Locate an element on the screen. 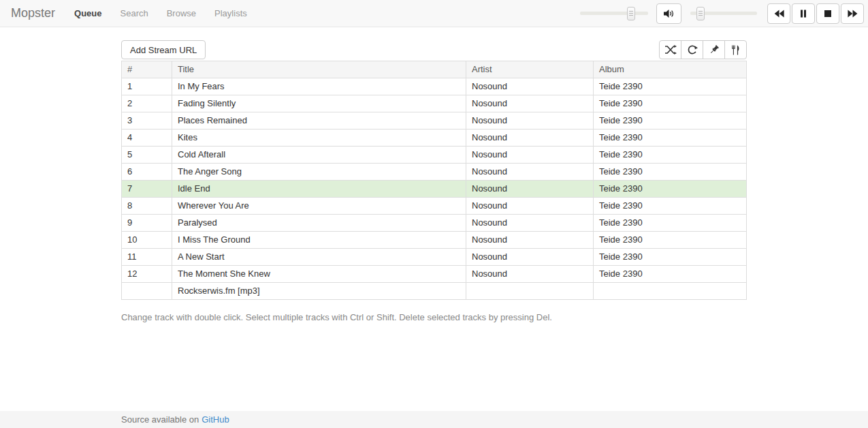  github-link: GitHub is located at coordinates (215, 420).